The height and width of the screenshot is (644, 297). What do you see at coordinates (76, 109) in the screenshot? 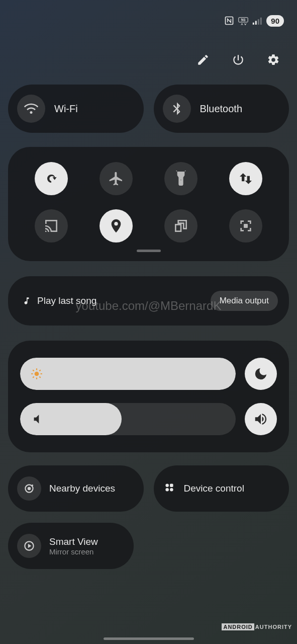
I see `wifi-toggle: Wi-Fi` at bounding box center [76, 109].